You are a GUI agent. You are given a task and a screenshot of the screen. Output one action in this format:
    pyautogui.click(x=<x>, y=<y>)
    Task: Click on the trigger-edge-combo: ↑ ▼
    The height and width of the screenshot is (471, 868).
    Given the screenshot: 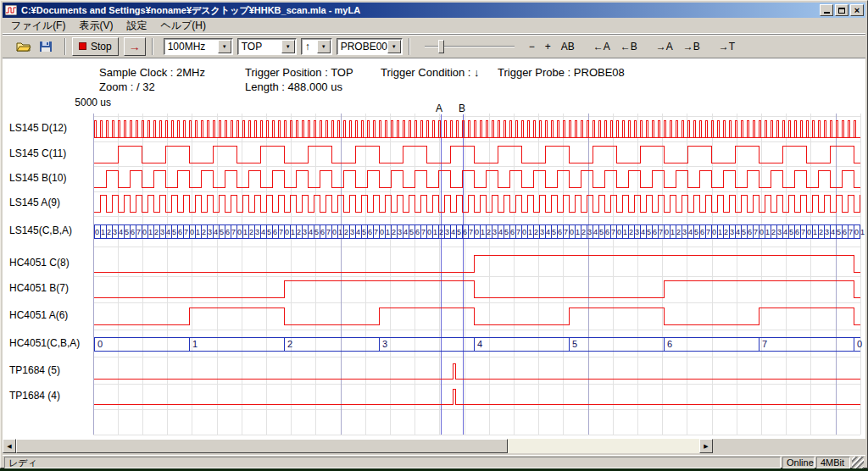 What is the action you would take?
    pyautogui.click(x=317, y=47)
    